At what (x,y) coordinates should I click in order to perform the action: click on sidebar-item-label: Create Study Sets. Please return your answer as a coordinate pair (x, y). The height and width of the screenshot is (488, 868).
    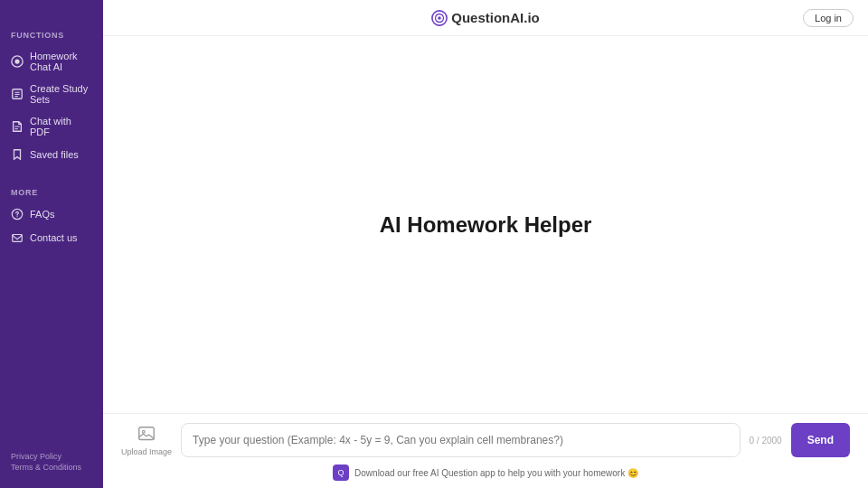
    Looking at the image, I should click on (61, 94).